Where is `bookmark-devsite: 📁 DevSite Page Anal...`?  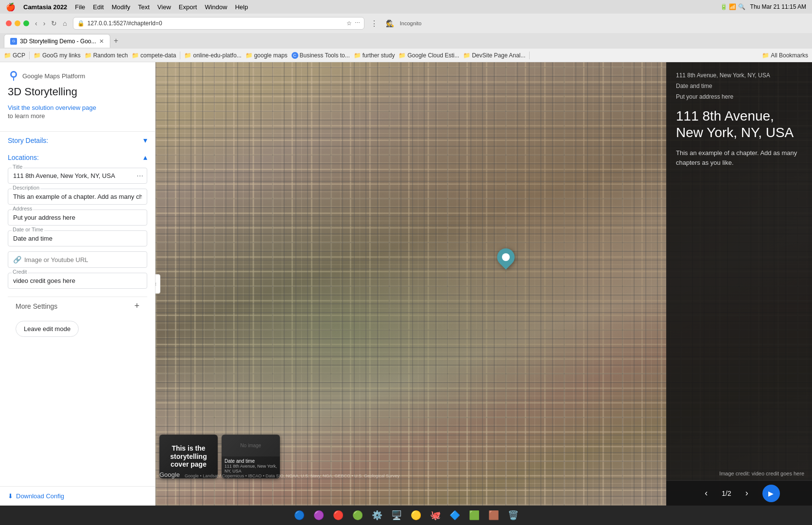
bookmark-devsite: 📁 DevSite Page Anal... is located at coordinates (494, 55).